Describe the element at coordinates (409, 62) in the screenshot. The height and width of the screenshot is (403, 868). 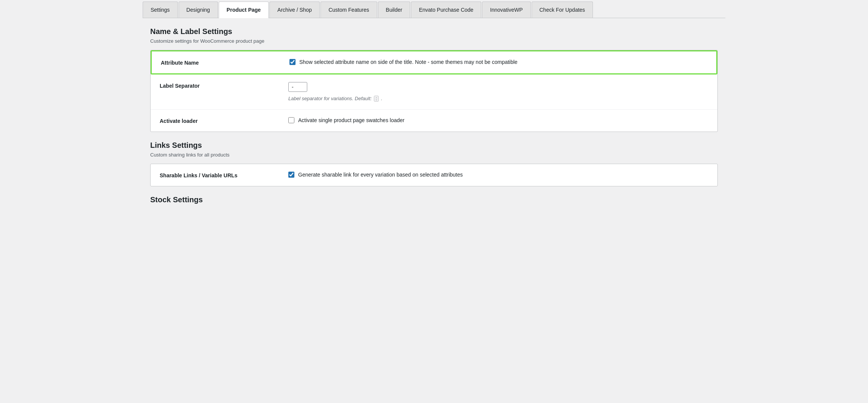
I see `attribute-name-checkbox-label: Show selected attribute name on side of …` at that location.